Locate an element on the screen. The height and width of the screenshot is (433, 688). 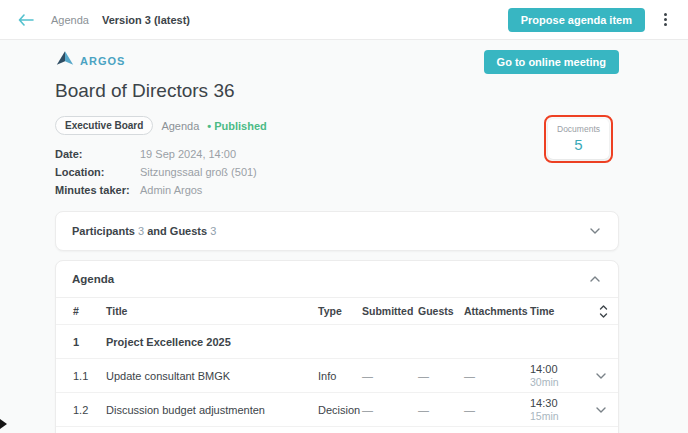
expand-collapse-all-icon is located at coordinates (597, 312).